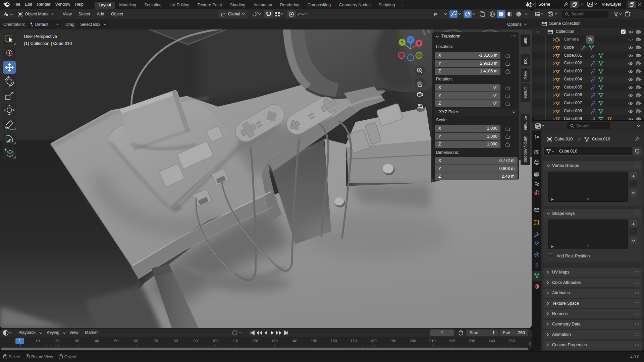 The height and width of the screenshot is (362, 644). What do you see at coordinates (411, 40) in the screenshot?
I see `svg-text: Z` at bounding box center [411, 40].